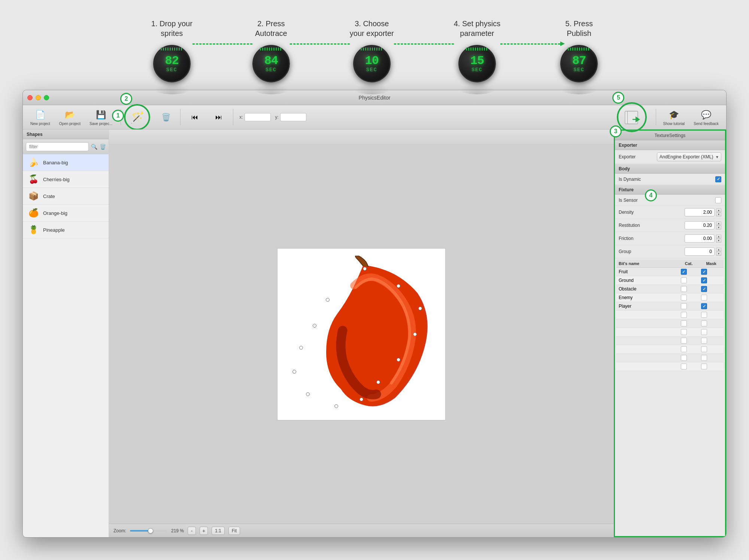 This screenshot has width=749, height=560. What do you see at coordinates (219, 117) in the screenshot?
I see `last-frame-button: ⏭` at bounding box center [219, 117].